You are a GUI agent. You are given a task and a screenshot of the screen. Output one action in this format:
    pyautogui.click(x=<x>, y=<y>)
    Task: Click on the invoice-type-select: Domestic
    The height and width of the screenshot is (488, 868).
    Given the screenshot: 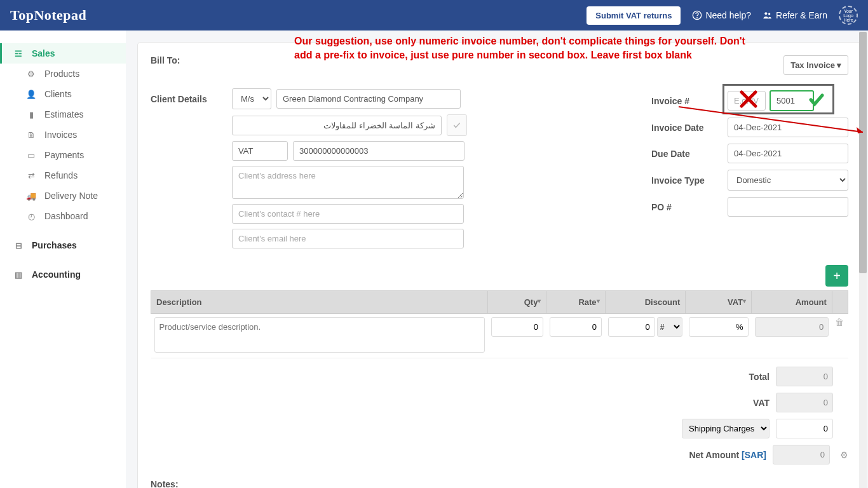 What is the action you would take?
    pyautogui.click(x=788, y=180)
    